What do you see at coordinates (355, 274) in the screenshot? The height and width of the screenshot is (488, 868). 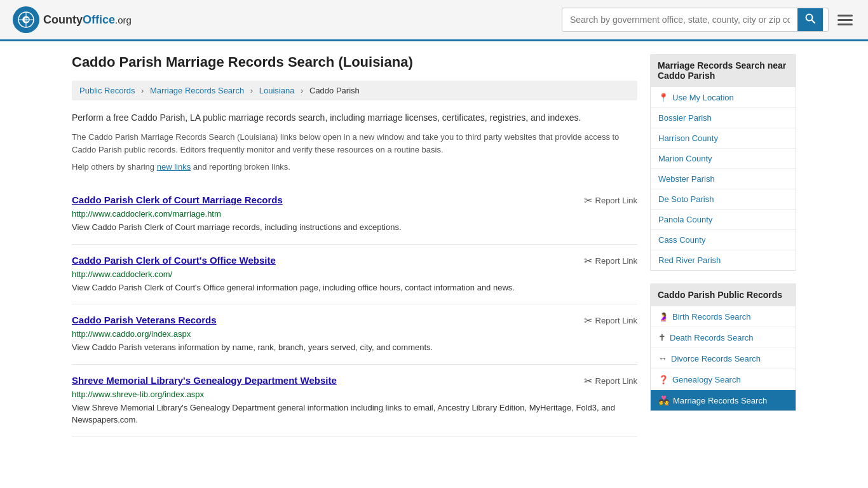 I see `record-url-1: http://www.caddoclerk.com/` at bounding box center [355, 274].